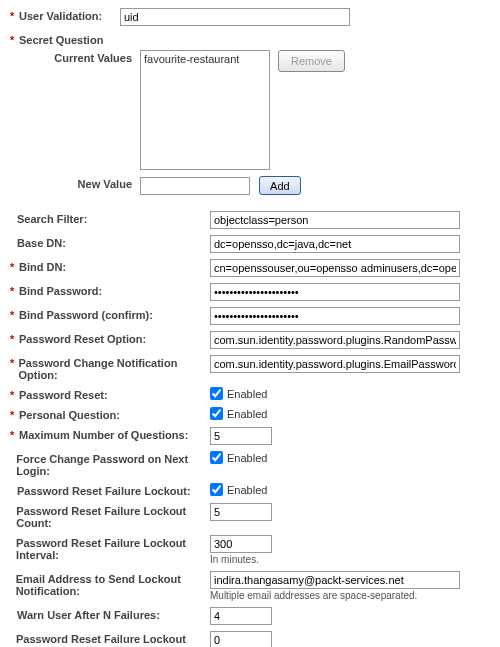  I want to click on user-validation-label: User Validation:, so click(60, 16).